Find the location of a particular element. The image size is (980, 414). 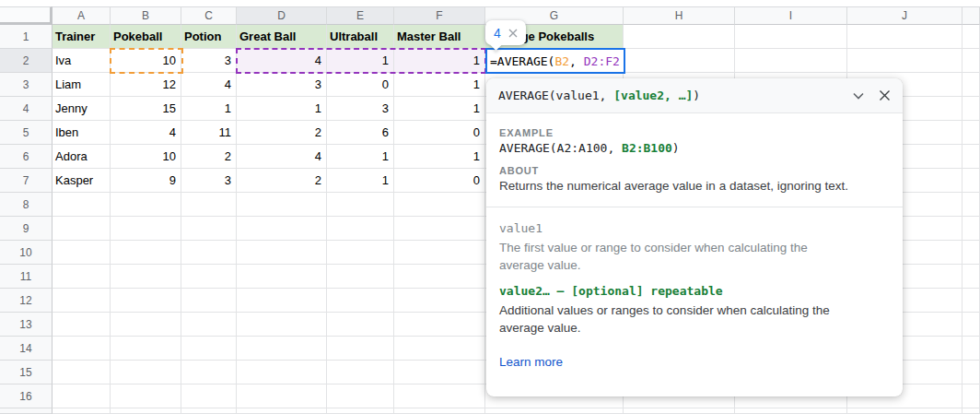

cell-A10 is located at coordinates (81, 253).